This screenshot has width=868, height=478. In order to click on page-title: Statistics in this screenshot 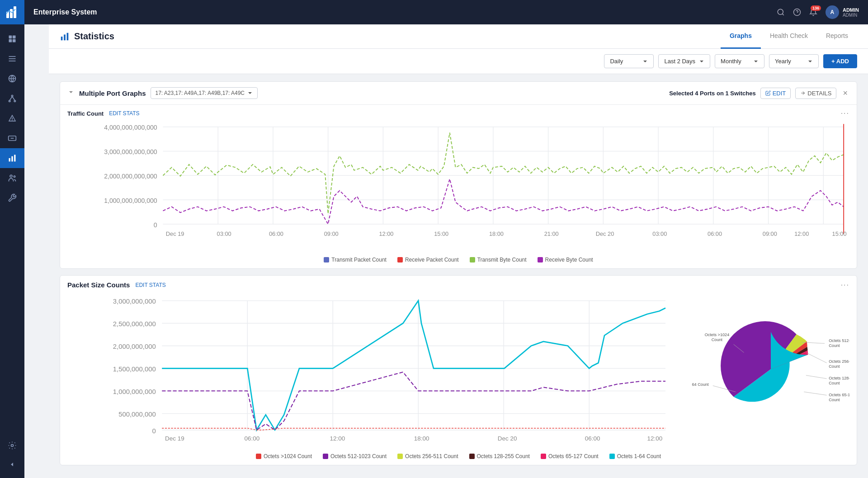, I will do `click(94, 36)`.